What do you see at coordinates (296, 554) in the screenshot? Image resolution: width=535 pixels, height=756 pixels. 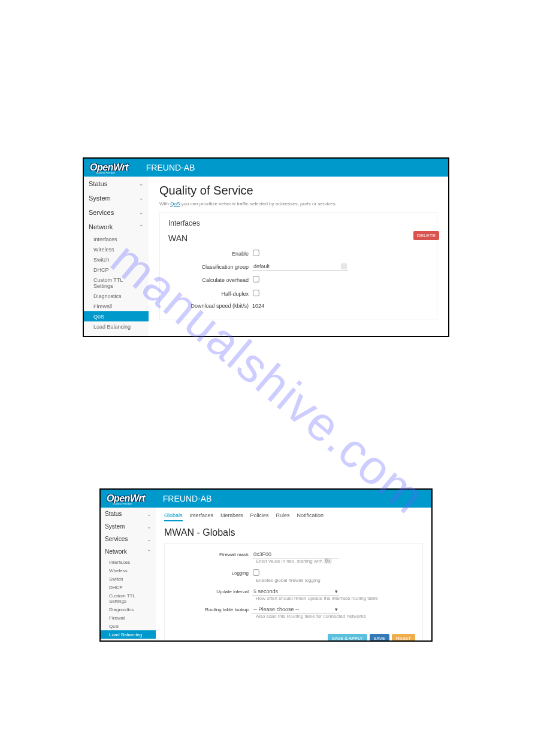 I see `firewall-mask-input: 0x3F00` at bounding box center [296, 554].